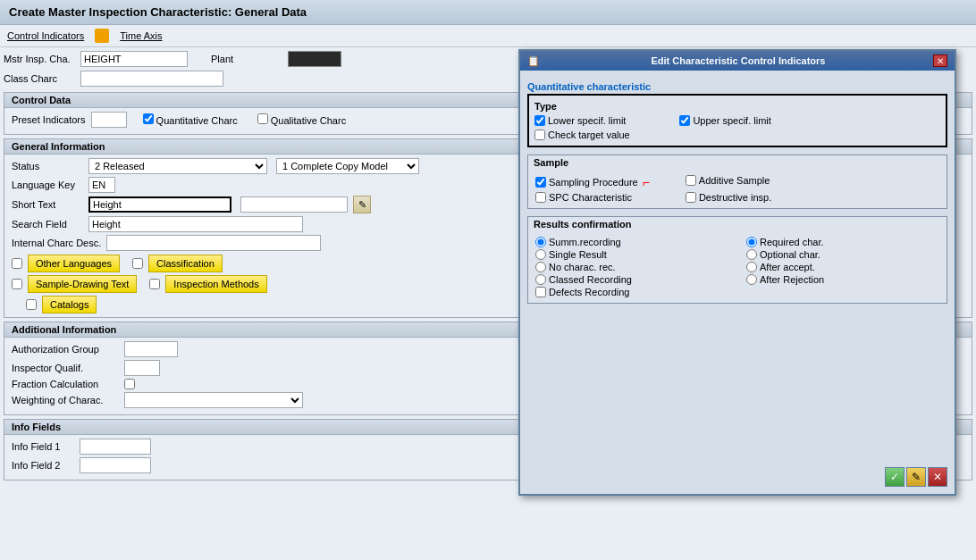 This screenshot has height=560, width=976. I want to click on inspection-methods-button: Inspection Methods, so click(216, 284).